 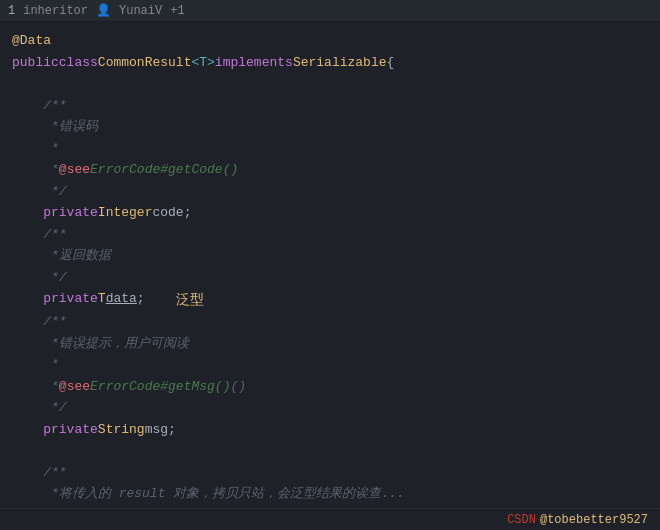 What do you see at coordinates (330, 170) in the screenshot?
I see `code-line-comment-see1: * @see ErrorCode#getCode()` at bounding box center [330, 170].